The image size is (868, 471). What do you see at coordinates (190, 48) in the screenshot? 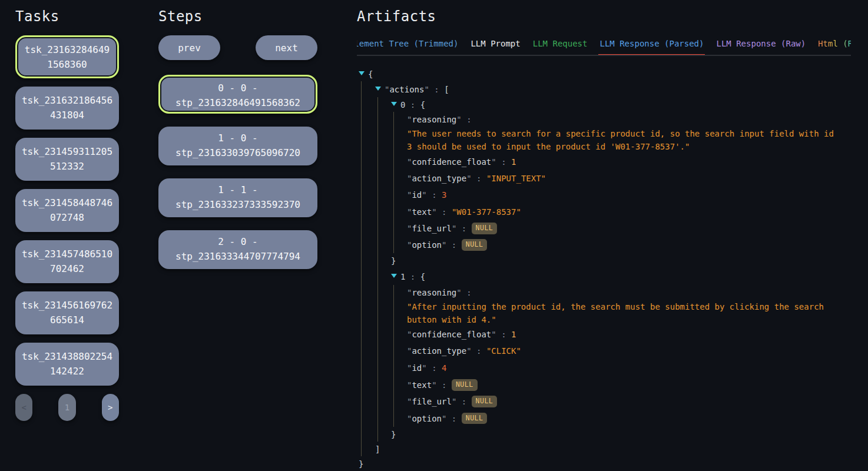
I see `prev-step-button: prev` at bounding box center [190, 48].